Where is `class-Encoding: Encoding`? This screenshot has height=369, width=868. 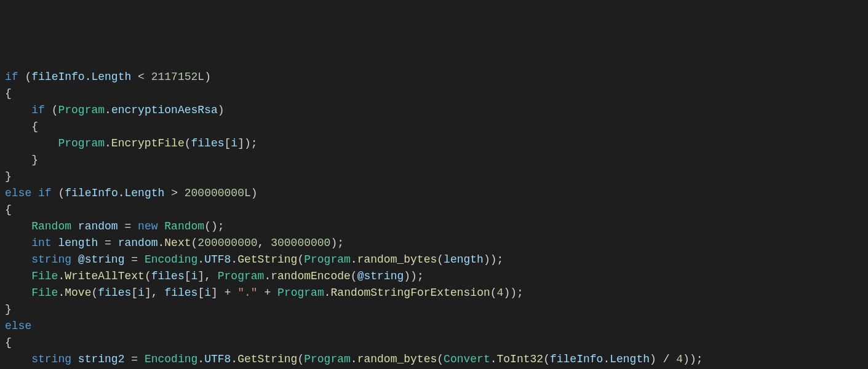
class-Encoding: Encoding is located at coordinates (171, 359).